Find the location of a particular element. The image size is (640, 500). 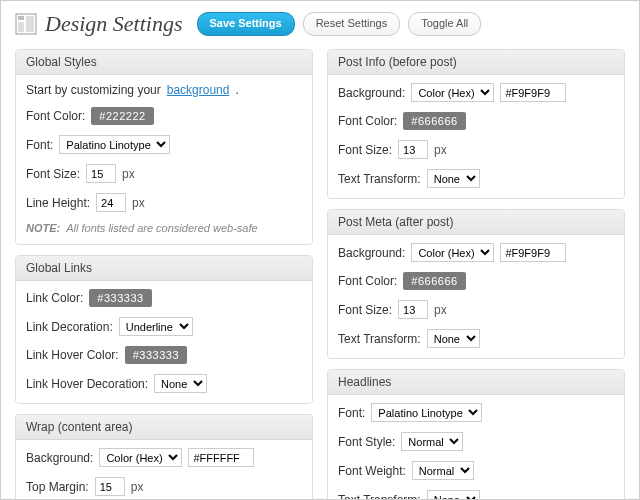

reset-settings-button: Reset Settings is located at coordinates (352, 24).